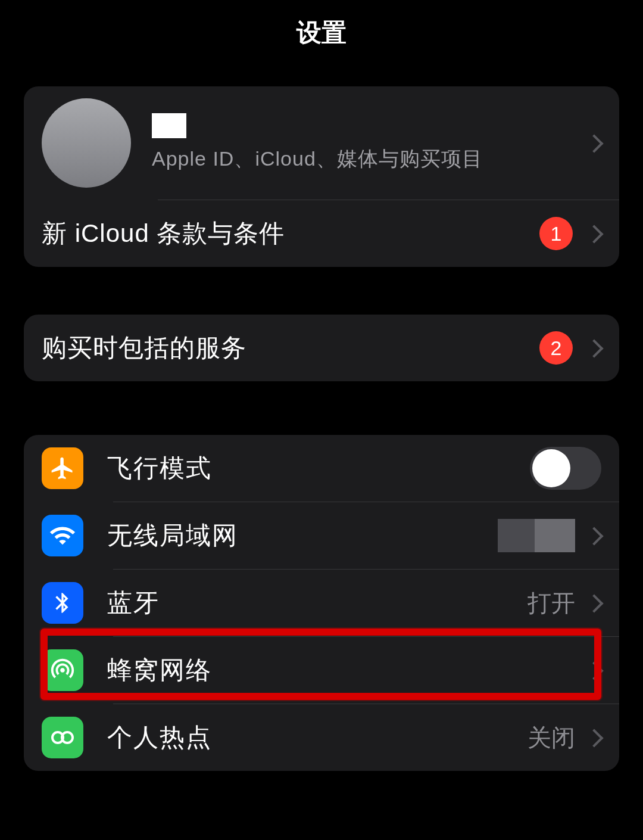 The height and width of the screenshot is (840, 643). Describe the element at coordinates (302, 536) in the screenshot. I see `wifi-label: 无线局域网` at that location.